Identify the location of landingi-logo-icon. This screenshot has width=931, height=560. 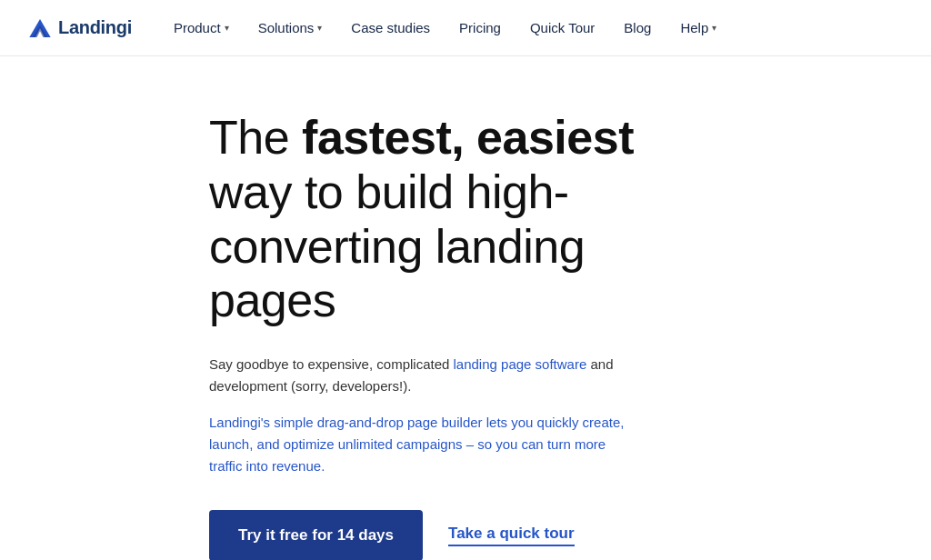
(40, 28).